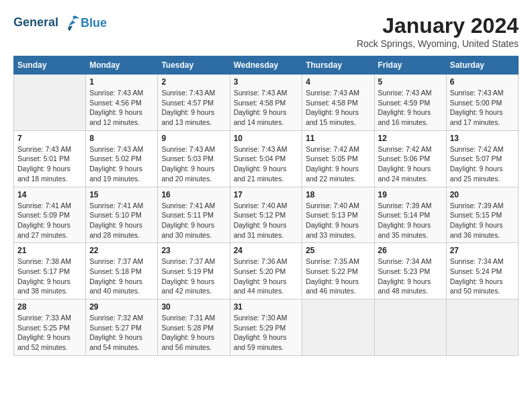  I want to click on calendar-cell: 30Sunrise: 7:31 AM Sunset: 5:28 PM Dayli…, so click(193, 328).